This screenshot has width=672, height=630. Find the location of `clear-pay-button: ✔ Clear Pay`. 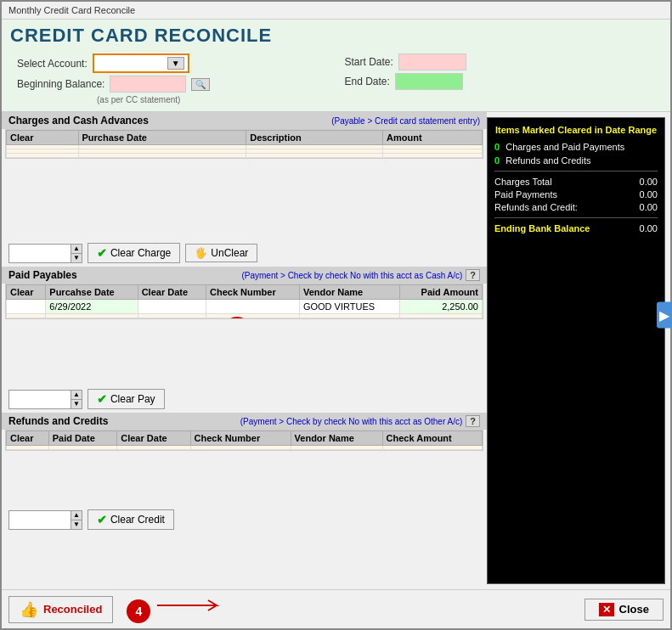

clear-pay-button: ✔ Clear Pay is located at coordinates (126, 399).